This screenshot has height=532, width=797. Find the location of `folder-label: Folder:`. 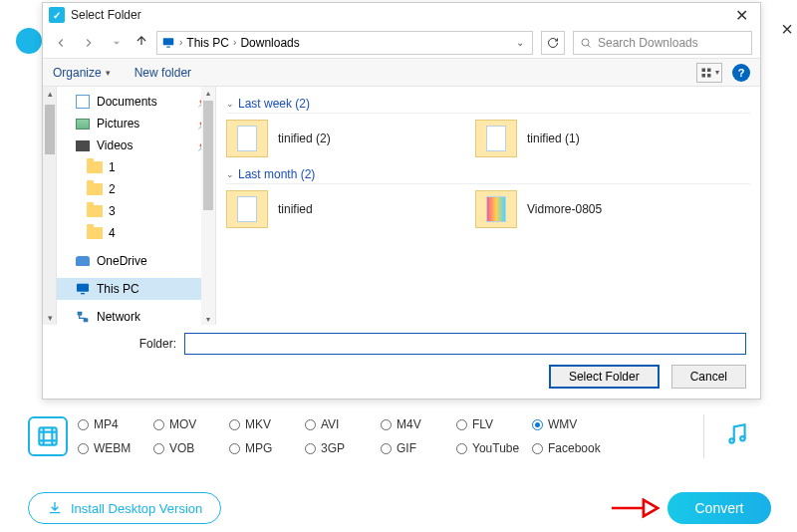

folder-label: Folder: is located at coordinates (117, 344).